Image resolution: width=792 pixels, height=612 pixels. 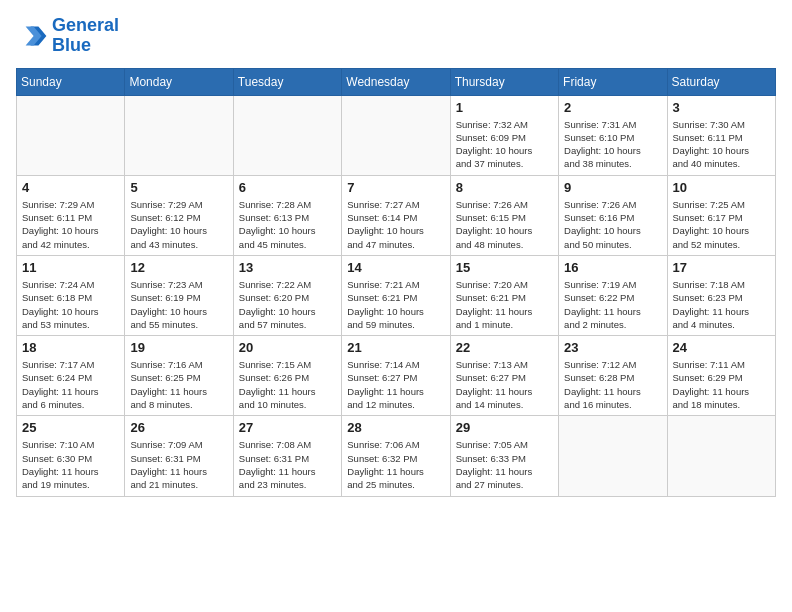 I want to click on day-number: 26, so click(x=178, y=428).